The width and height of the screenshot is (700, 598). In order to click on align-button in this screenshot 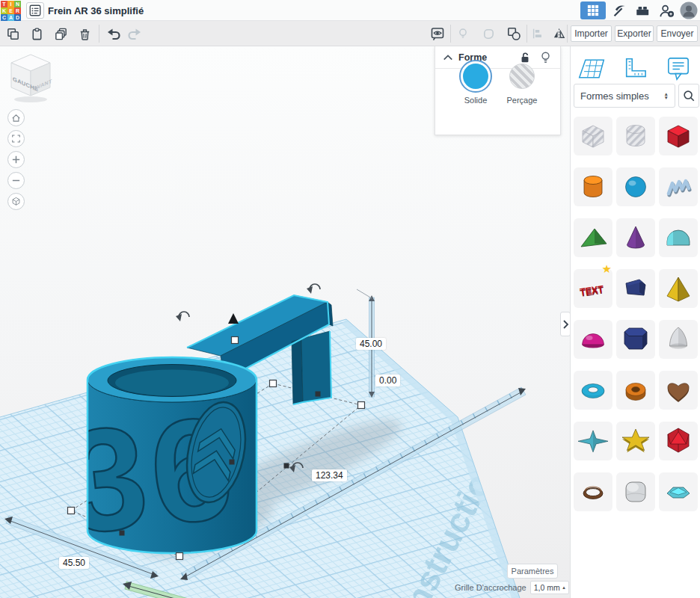, I will do `click(538, 34)`.